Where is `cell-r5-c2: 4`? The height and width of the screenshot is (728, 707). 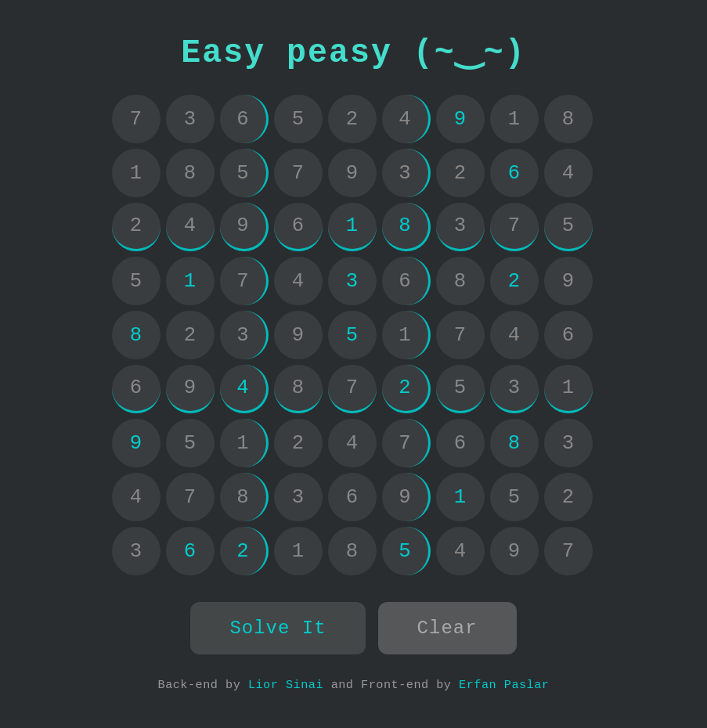
cell-r5-c2: 4 is located at coordinates (244, 389).